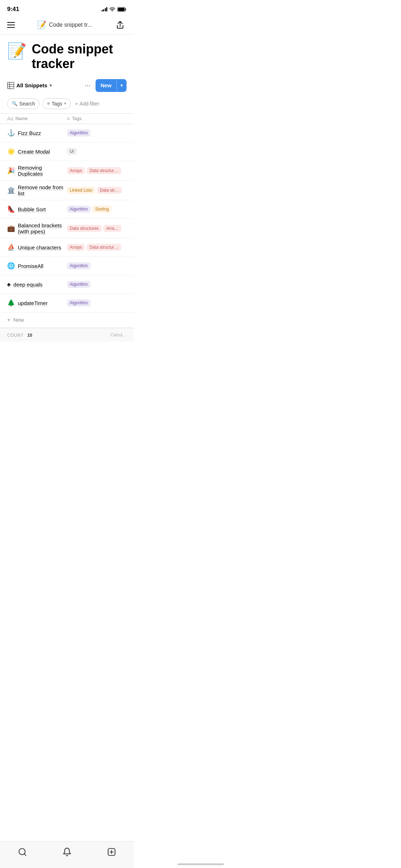  What do you see at coordinates (37, 133) in the screenshot?
I see `row-name-cell: ⚓Fizz Buzz` at bounding box center [37, 133].